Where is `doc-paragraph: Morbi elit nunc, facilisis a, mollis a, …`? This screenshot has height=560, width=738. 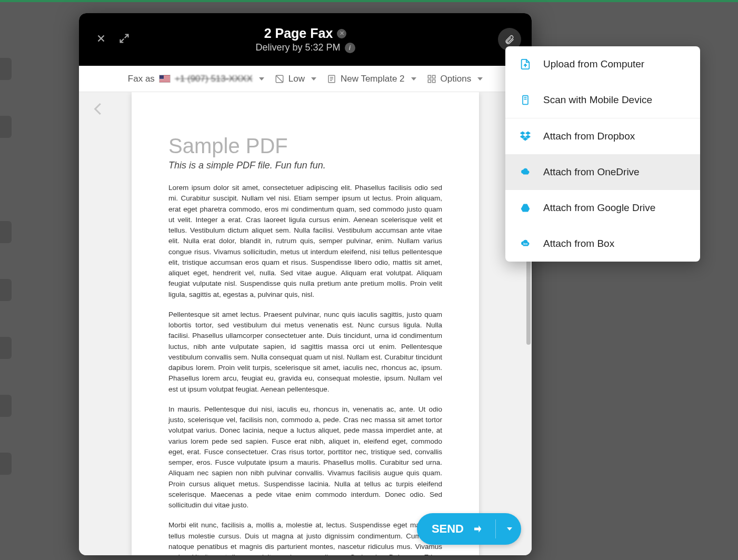
doc-paragraph: Morbi elit nunc, facilisis a, mollis a, … is located at coordinates (305, 538).